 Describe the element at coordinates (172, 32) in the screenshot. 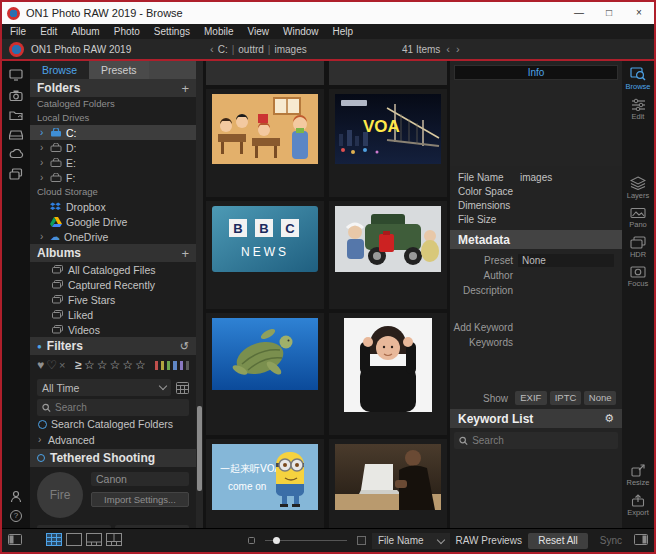

I see `menu-settings: Settings` at that location.